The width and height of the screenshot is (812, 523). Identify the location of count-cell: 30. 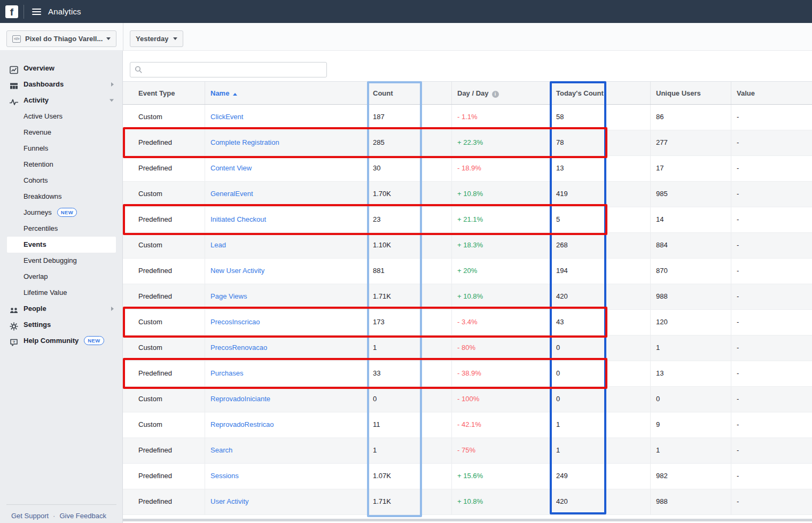
(409, 169).